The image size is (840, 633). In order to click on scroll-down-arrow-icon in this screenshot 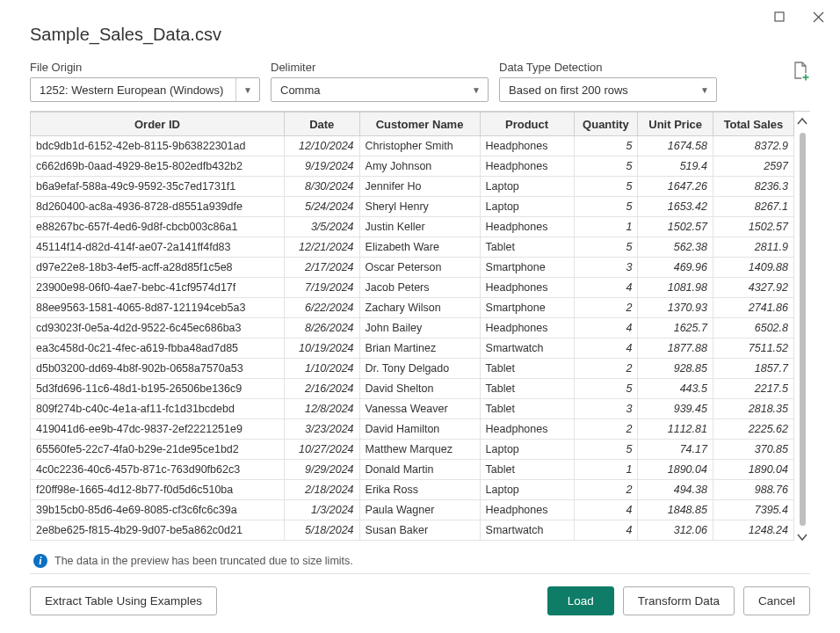, I will do `click(802, 537)`.